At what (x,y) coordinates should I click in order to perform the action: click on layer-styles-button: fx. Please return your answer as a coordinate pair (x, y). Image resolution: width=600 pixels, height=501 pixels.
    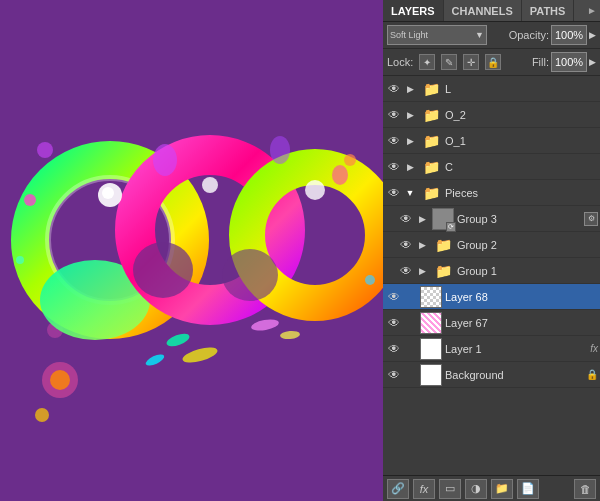
    Looking at the image, I should click on (424, 489).